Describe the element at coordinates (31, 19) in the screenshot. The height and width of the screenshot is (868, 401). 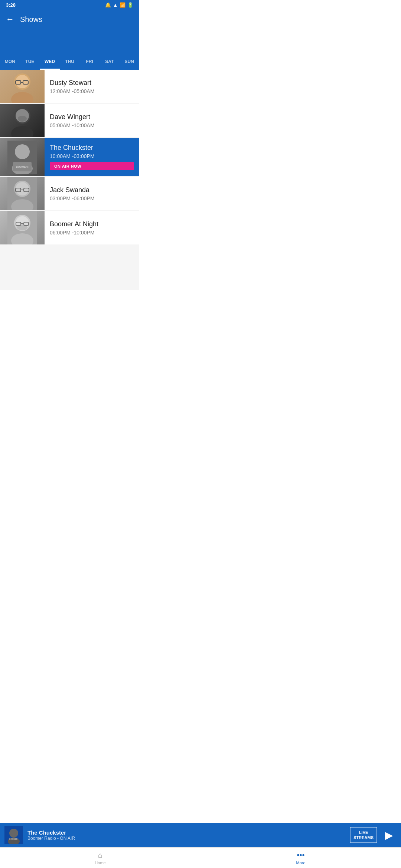
I see `page-title: Shows` at that location.